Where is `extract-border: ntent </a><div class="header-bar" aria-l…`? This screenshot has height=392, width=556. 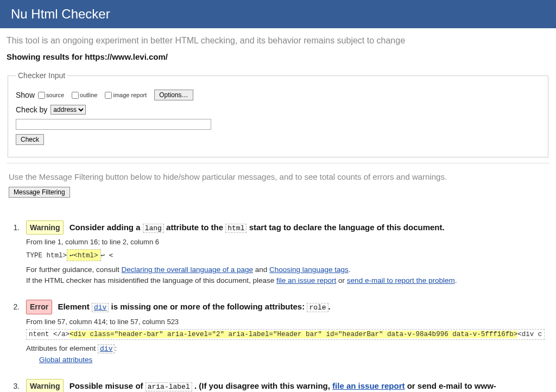 extract-border: ntent </a><div class="header-bar" aria-l… is located at coordinates (286, 334).